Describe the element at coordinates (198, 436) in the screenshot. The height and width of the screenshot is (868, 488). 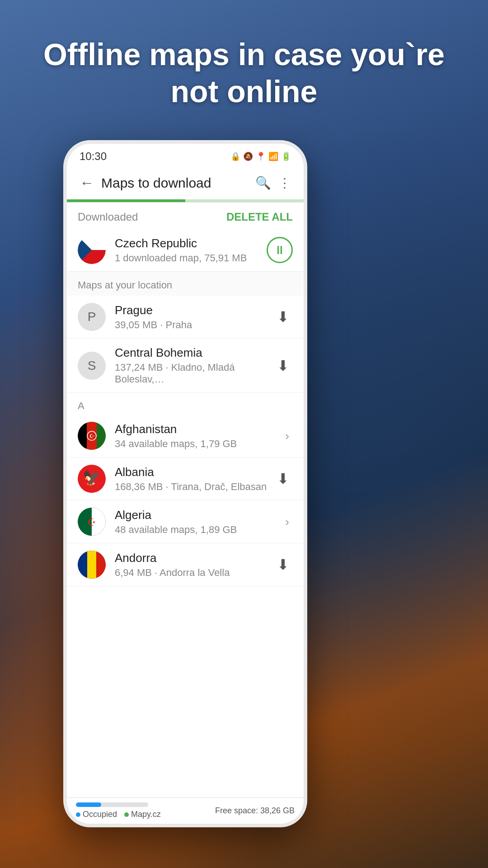
I see `afghanistan-info: Afghanistan 34 available maps, 1,79 GB` at that location.